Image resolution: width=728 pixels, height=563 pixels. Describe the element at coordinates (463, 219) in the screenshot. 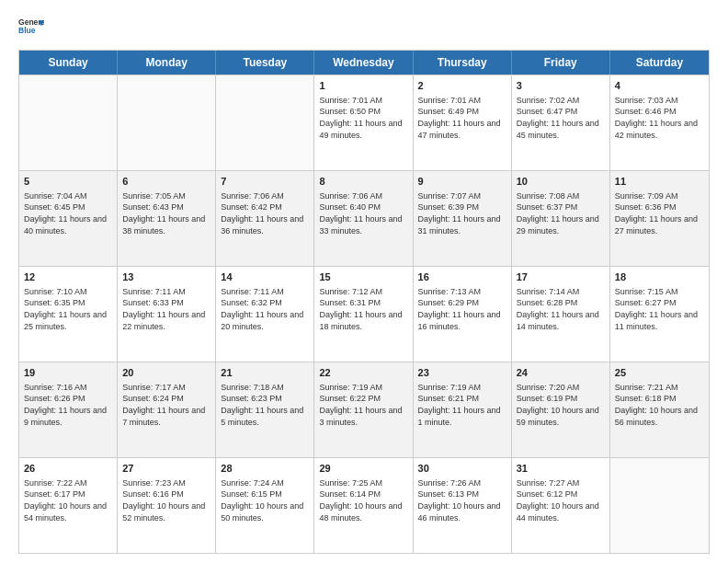

I see `calendar-day-9: 9Sunrise: 7:07 AM Sunset: 6:39 PM Daylig…` at that location.